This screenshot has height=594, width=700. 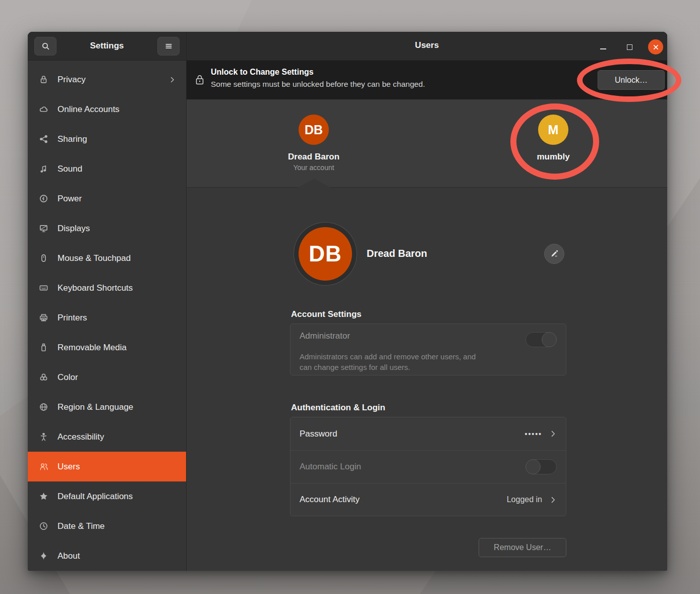 What do you see at coordinates (262, 72) in the screenshot?
I see `banner-title: Unlock to Change Settings` at bounding box center [262, 72].